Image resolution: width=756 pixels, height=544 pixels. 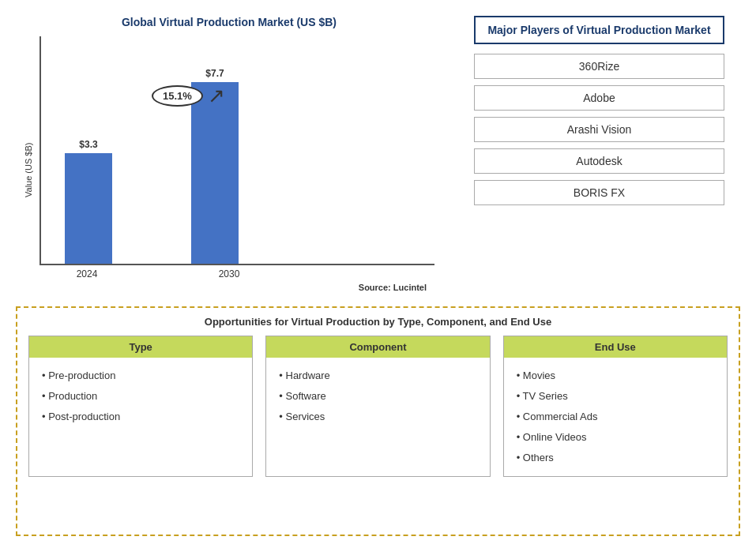 What do you see at coordinates (378, 396) in the screenshot?
I see `opp-col-body-component: Hardware Software Services` at bounding box center [378, 396].